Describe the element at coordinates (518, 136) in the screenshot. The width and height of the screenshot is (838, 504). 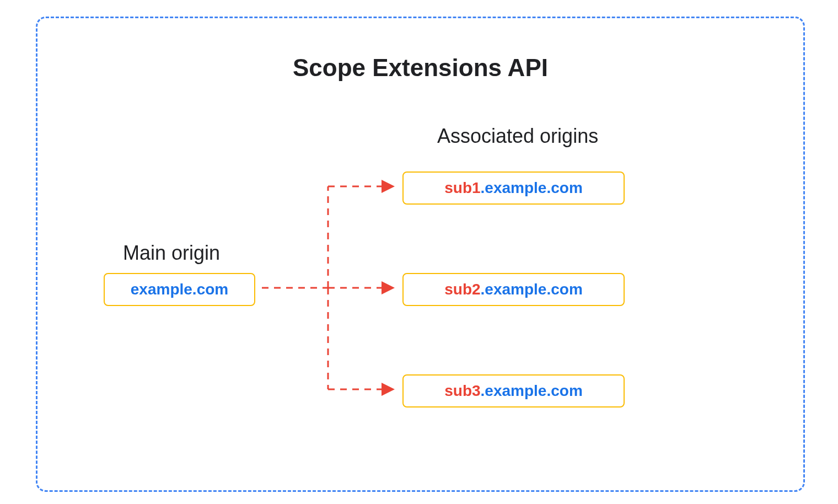
I see `associated-origins-label: Associated origins` at that location.